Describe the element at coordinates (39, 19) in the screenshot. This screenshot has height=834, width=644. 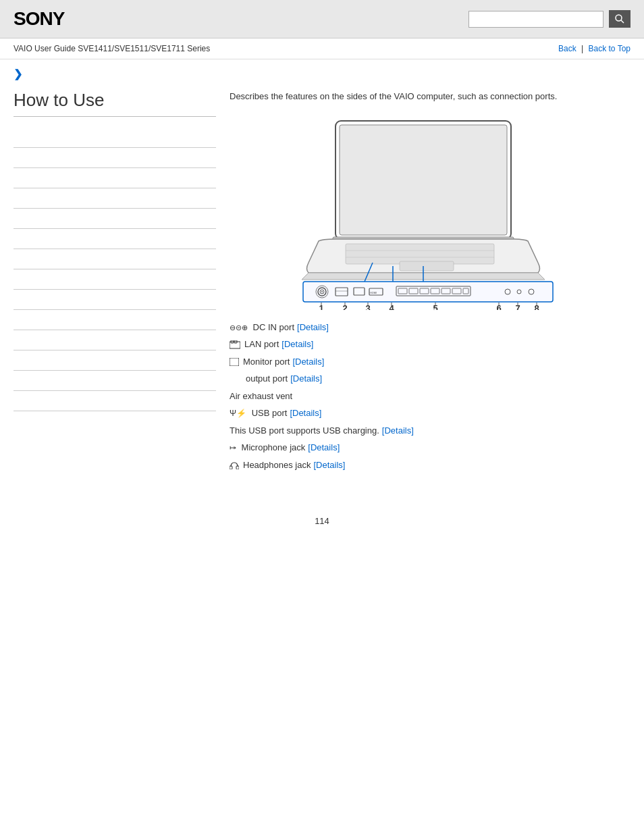
I see `sony-logo: SONY` at that location.